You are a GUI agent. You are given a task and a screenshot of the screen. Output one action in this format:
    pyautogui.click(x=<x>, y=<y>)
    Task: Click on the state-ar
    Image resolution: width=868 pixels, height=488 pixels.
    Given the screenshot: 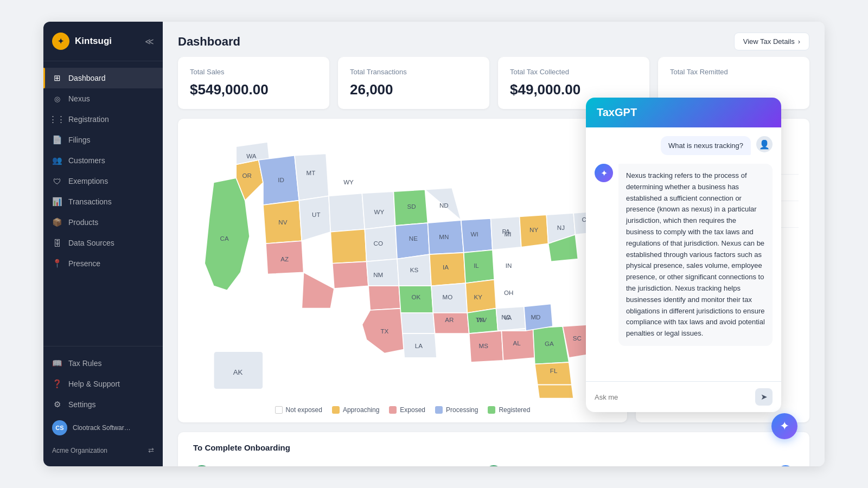 What is the action you would take?
    pyautogui.click(x=418, y=323)
    